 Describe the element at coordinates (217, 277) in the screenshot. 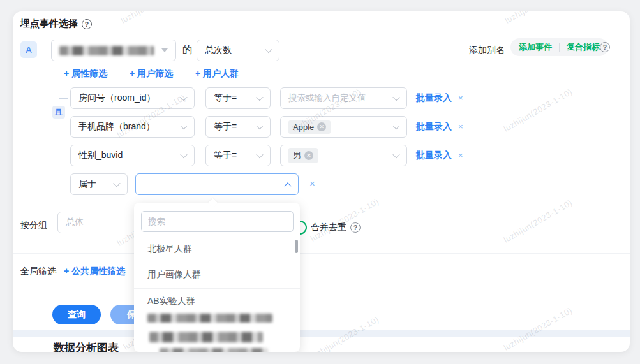

I see `cohort-dropdown-panel: 北极星人群 用户画像人群 AB实验人群` at that location.